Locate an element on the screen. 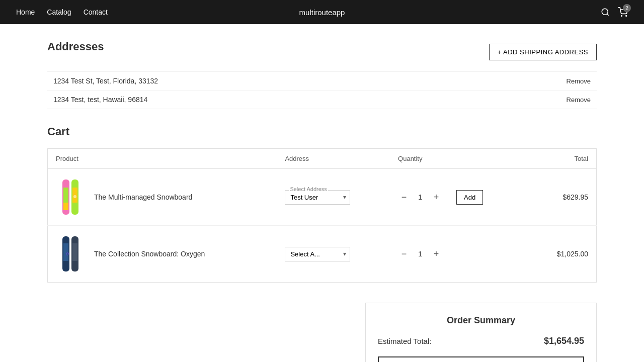 This screenshot has height=362, width=644. address-row: 1234 Test St, Test, Florida, 33132 Remov… is located at coordinates (322, 81).